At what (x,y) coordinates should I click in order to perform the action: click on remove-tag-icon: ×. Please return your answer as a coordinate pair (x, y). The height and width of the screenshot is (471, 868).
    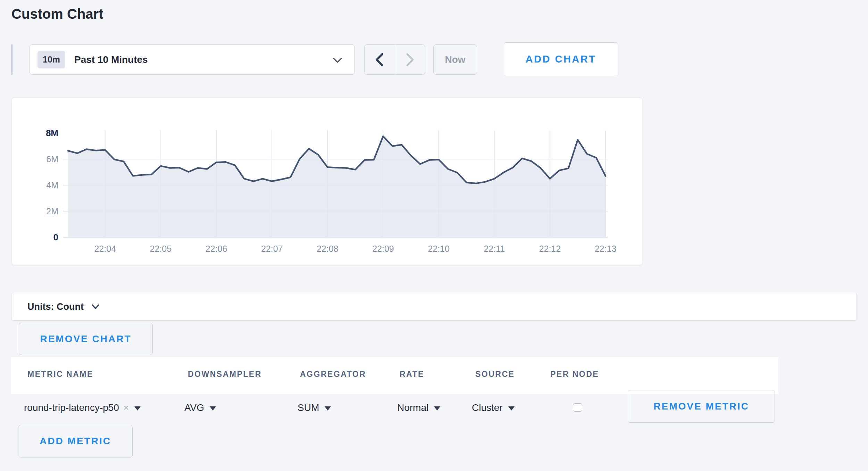
    Looking at the image, I should click on (126, 408).